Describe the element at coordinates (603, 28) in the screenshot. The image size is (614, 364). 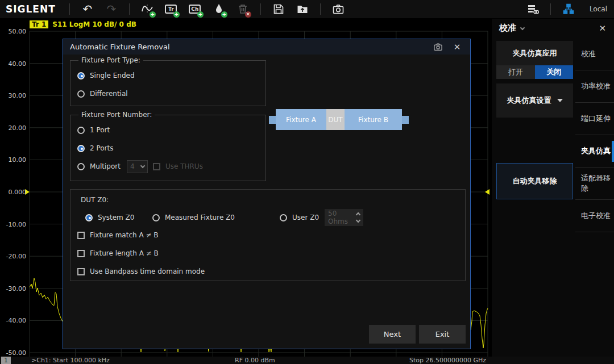
I see `sidebar-close-icon: ✕` at that location.